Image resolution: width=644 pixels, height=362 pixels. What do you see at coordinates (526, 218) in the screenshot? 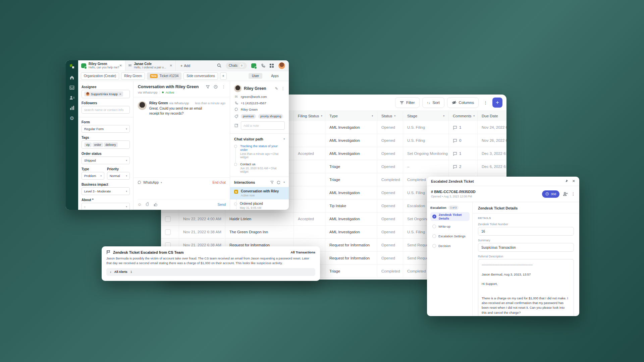
I see `details-section-label: DETAILS` at bounding box center [526, 218].